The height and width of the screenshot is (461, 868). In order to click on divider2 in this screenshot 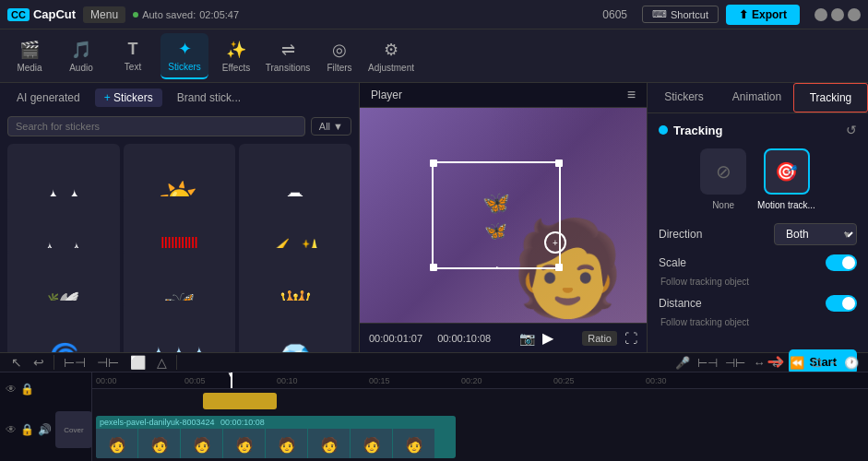, I will do `click(177, 362)`.